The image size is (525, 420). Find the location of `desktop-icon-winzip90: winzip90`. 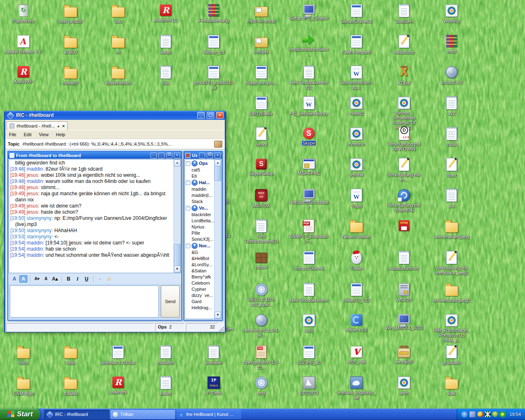

desktop-icon-winzip90: winzip90 is located at coordinates (404, 355).